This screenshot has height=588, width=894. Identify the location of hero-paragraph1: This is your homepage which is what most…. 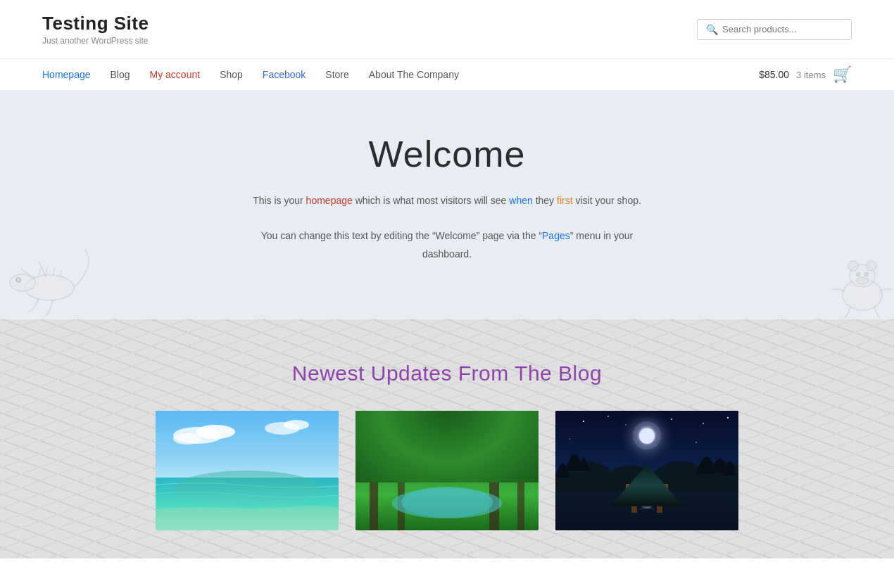
(447, 201).